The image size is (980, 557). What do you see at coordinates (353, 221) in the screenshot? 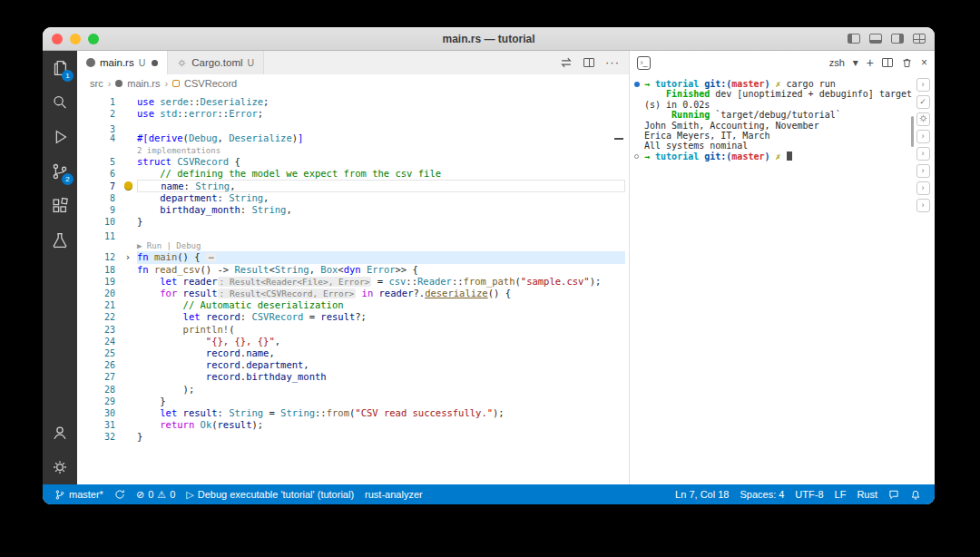
I see `code-line: 10}` at bounding box center [353, 221].